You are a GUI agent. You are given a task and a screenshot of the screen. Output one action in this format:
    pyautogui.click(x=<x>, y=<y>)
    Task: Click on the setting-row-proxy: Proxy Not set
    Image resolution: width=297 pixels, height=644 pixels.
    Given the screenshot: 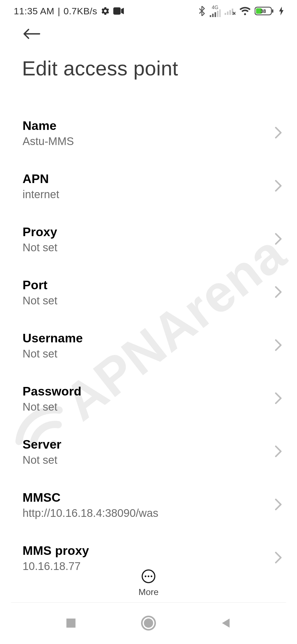 What is the action you would take?
    pyautogui.click(x=153, y=239)
    